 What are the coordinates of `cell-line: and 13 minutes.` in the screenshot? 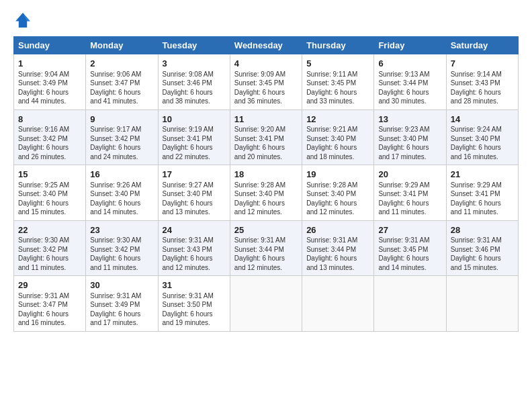 It's located at (338, 268).